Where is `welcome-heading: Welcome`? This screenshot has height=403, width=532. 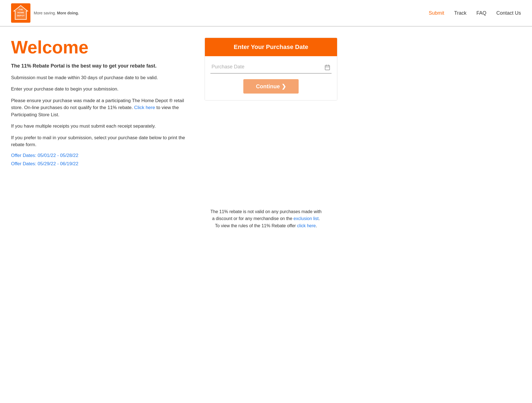
welcome-heading: Welcome is located at coordinates (100, 47).